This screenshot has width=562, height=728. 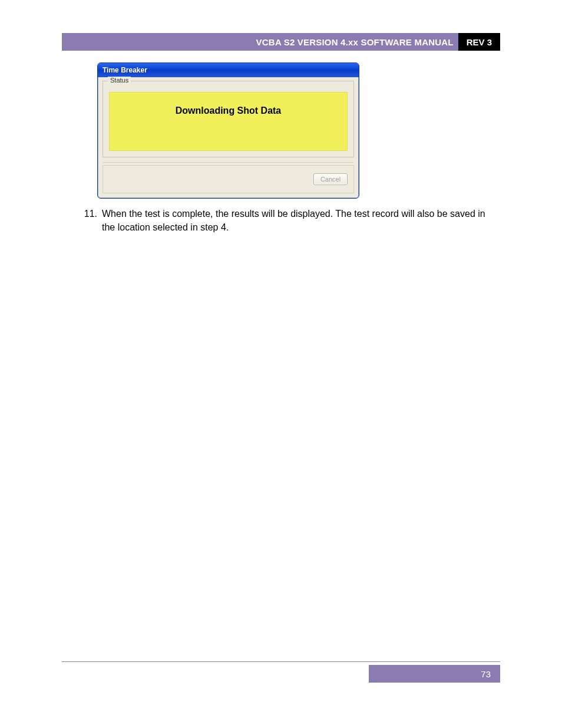 I want to click on cancel-button: Cancel, so click(x=330, y=179).